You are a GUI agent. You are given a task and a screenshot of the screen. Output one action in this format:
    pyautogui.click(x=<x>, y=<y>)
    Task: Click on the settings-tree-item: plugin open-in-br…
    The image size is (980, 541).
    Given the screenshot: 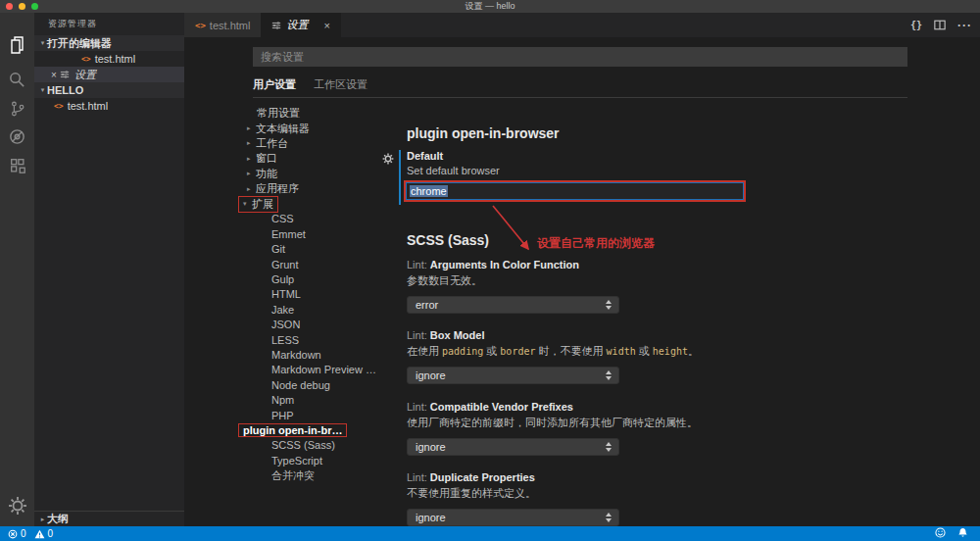 What is the action you would take?
    pyautogui.click(x=326, y=429)
    